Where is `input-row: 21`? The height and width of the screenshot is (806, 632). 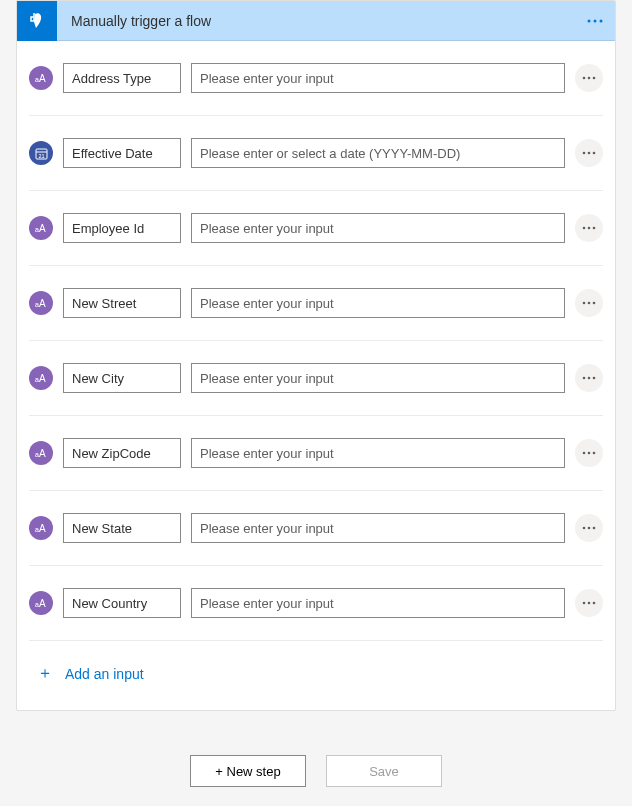 input-row: 21 is located at coordinates (316, 154).